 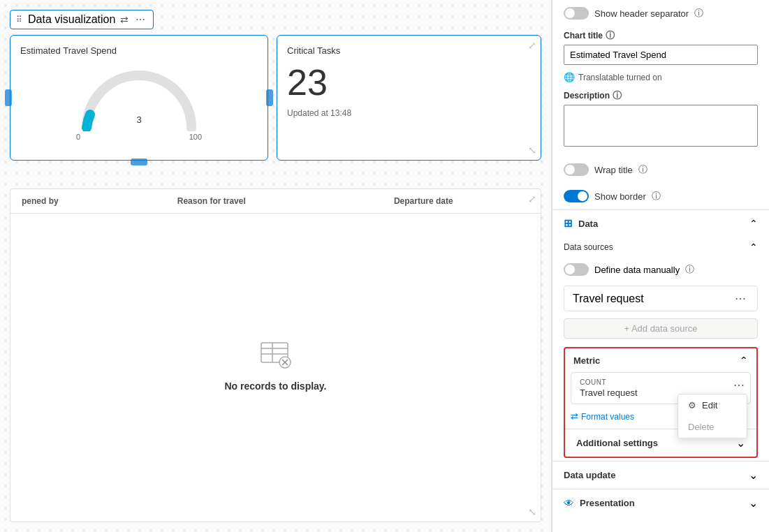 What do you see at coordinates (569, 503) in the screenshot?
I see `presentation-eye-icon: 👁` at bounding box center [569, 503].